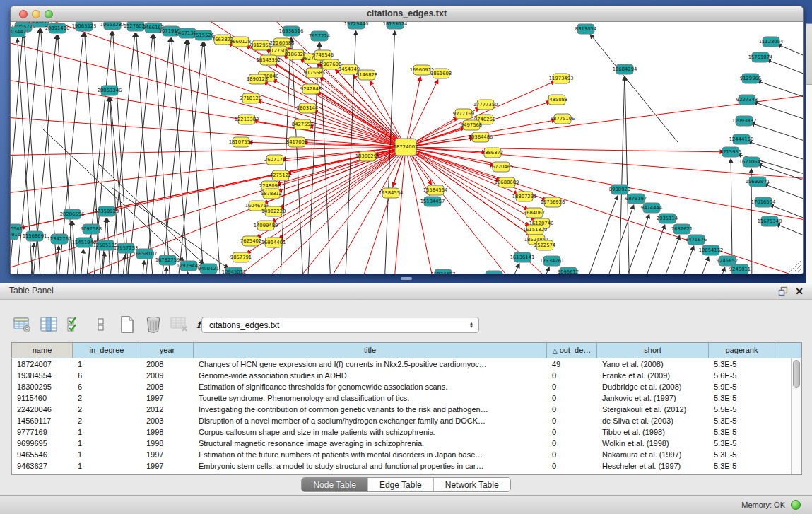 Image resolution: width=812 pixels, height=514 pixels. Describe the element at coordinates (75, 325) in the screenshot. I see `select-all-icon` at that location.